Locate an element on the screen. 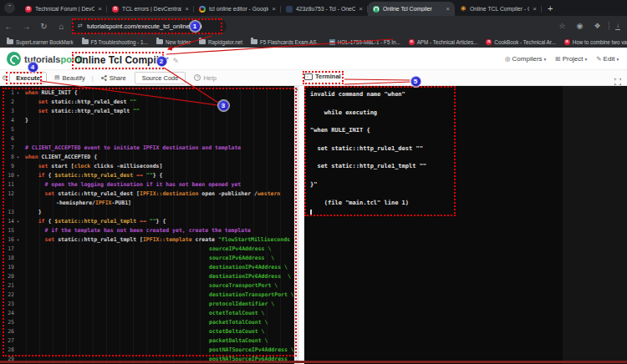 The image size is (627, 364). line-number: 12 is located at coordinates (7, 194).